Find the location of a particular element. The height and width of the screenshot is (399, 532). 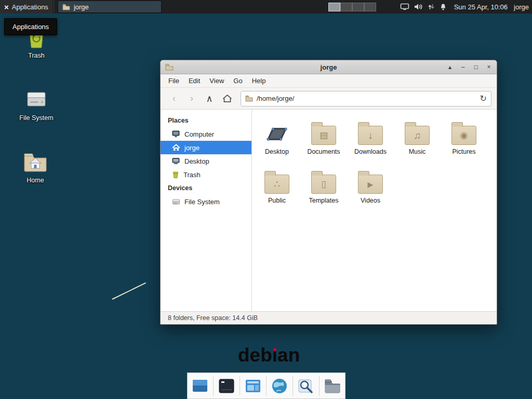

menu-edit: Edit is located at coordinates (194, 81).